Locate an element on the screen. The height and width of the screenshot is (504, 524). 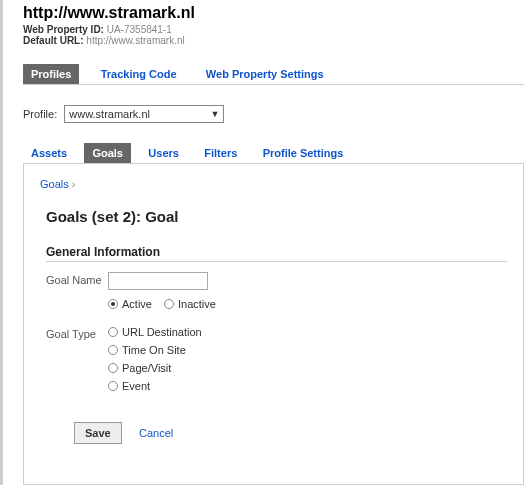
radio-page-visit: Page/Visit is located at coordinates (155, 368).